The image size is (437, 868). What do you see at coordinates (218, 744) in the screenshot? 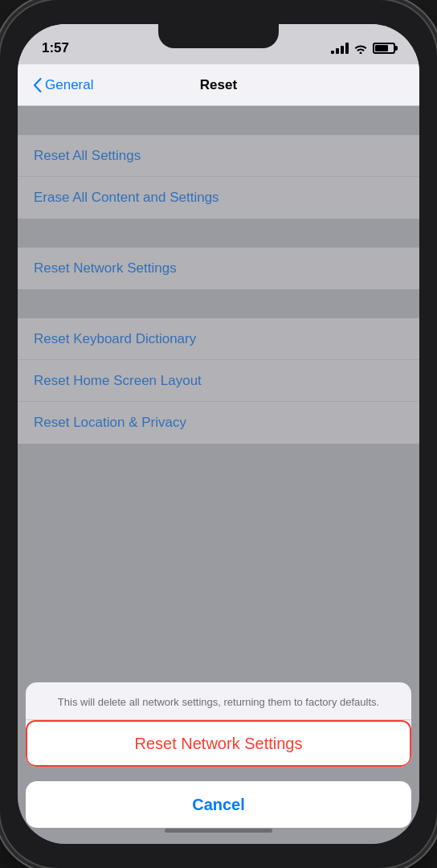
I see `confirm-reset-label: Reset Network Settings` at bounding box center [218, 744].